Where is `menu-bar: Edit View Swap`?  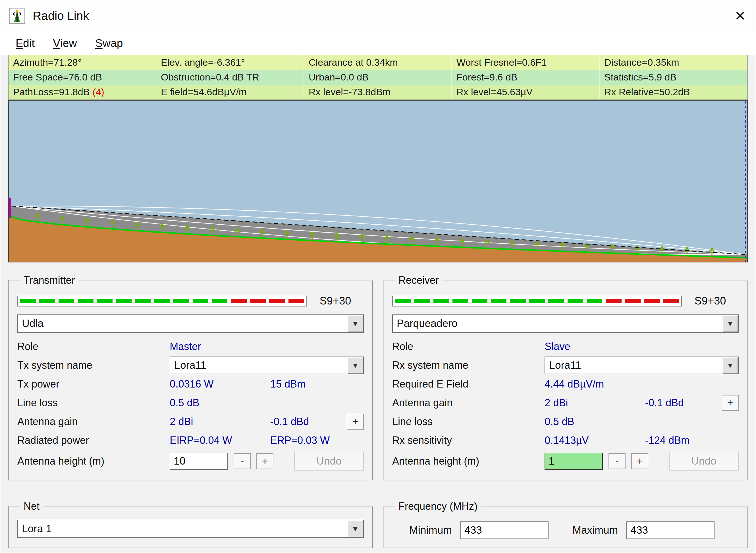 menu-bar: Edit View Swap is located at coordinates (378, 43).